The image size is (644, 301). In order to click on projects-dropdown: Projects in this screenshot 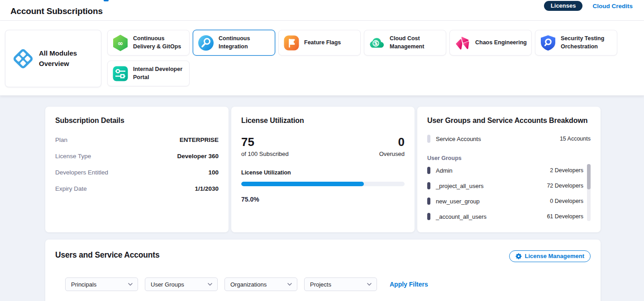, I will do `click(340, 284)`.